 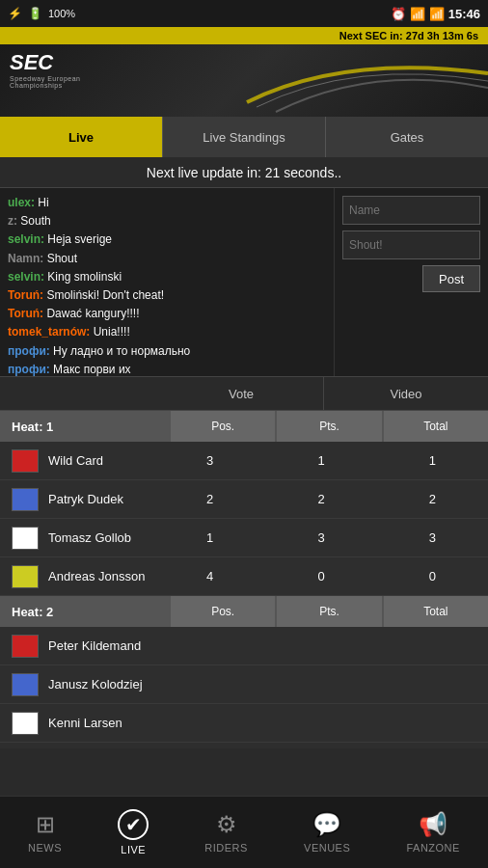 What do you see at coordinates (432, 461) in the screenshot?
I see `rider-total: 1` at bounding box center [432, 461].